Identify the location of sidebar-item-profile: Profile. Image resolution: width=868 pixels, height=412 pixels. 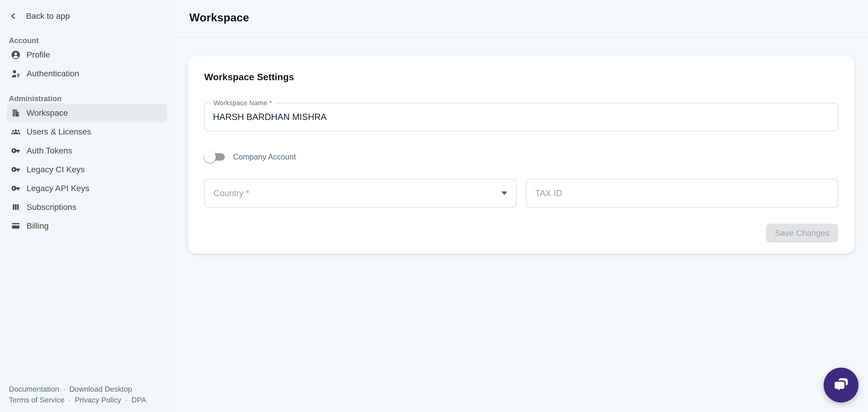
(87, 55).